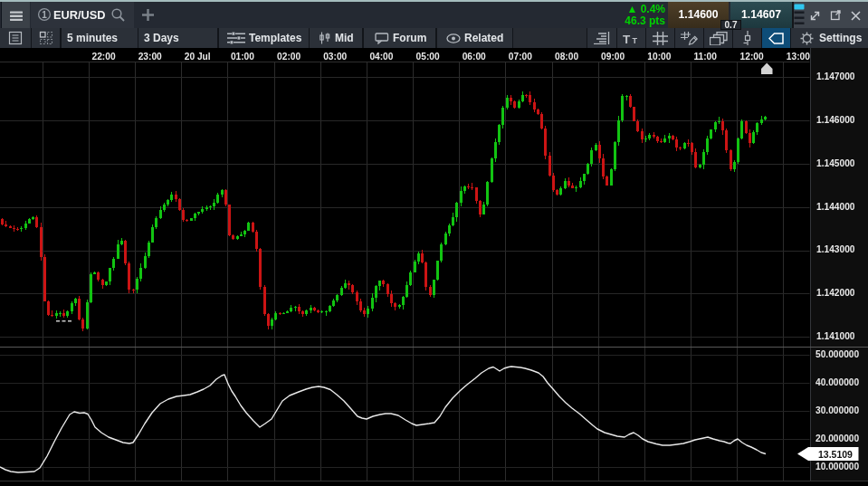 The width and height of the screenshot is (868, 486). I want to click on svg-text: 22:00, so click(104, 56).